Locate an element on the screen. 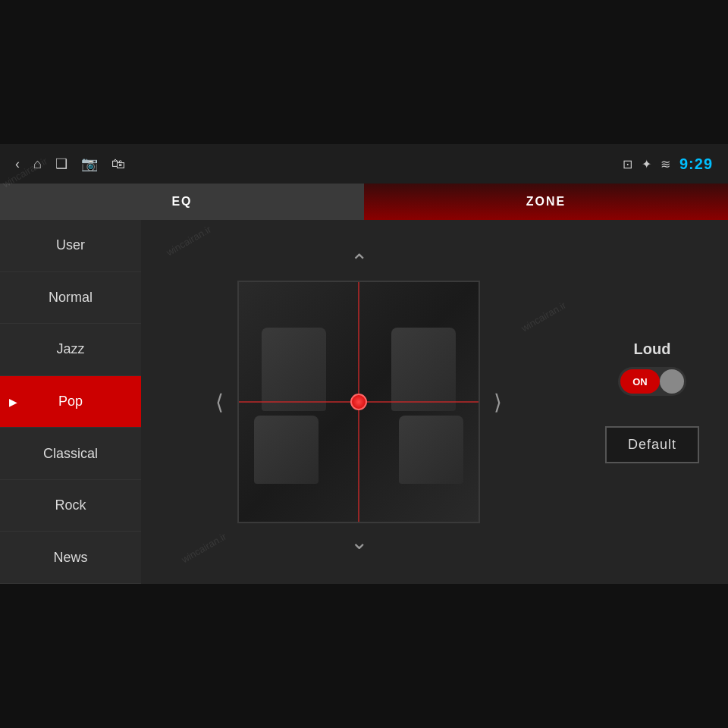 The image size is (728, 728). loud-label: Loud is located at coordinates (652, 349).